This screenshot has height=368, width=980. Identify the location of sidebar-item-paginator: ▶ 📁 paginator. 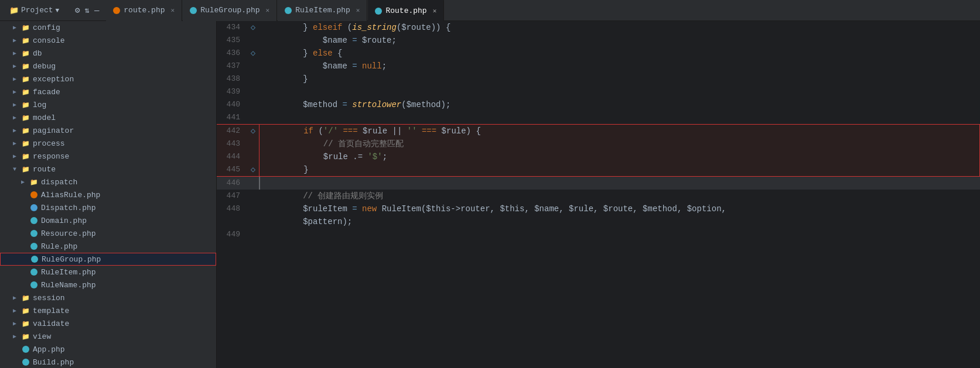
(108, 130).